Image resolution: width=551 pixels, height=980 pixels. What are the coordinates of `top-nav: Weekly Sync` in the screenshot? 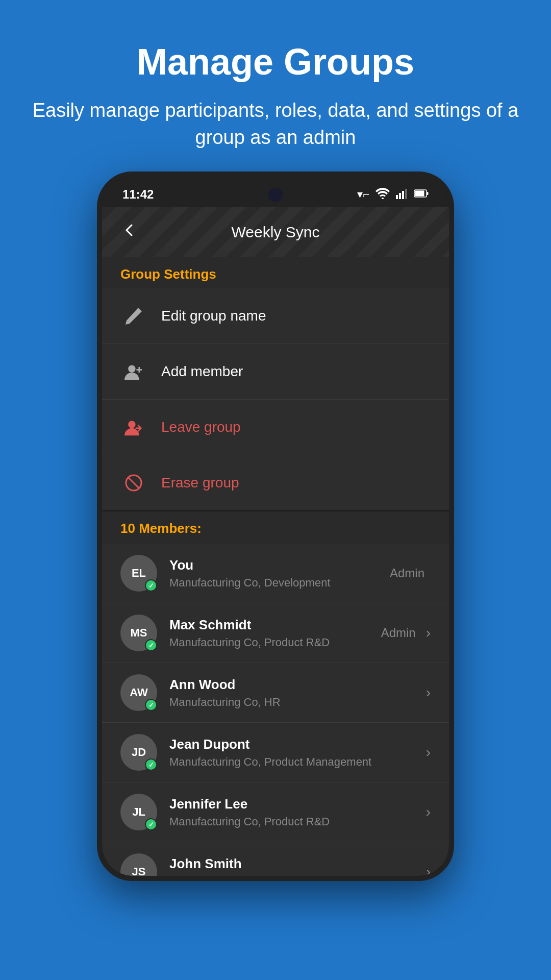 It's located at (276, 232).